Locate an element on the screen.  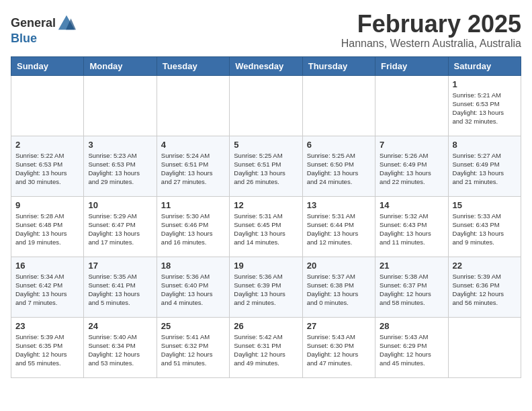
day-number: 2 is located at coordinates (47, 145).